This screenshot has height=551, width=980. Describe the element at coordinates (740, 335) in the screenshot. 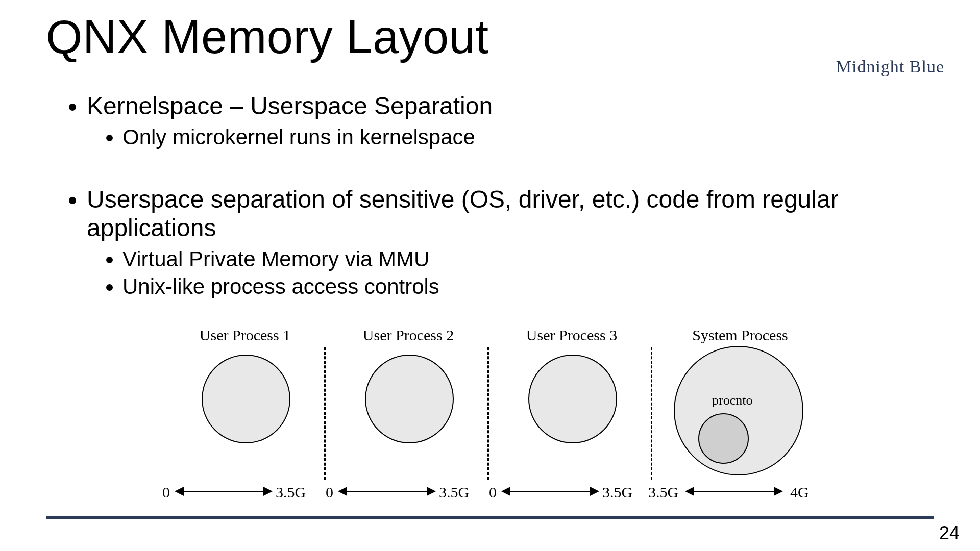

I see `region-label: System Process` at that location.